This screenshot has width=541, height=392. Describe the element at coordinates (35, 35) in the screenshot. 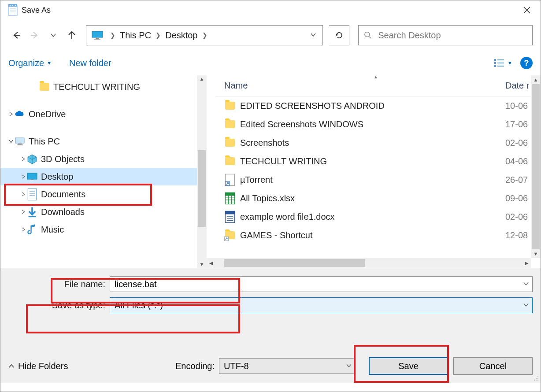

I see `forward-button` at that location.